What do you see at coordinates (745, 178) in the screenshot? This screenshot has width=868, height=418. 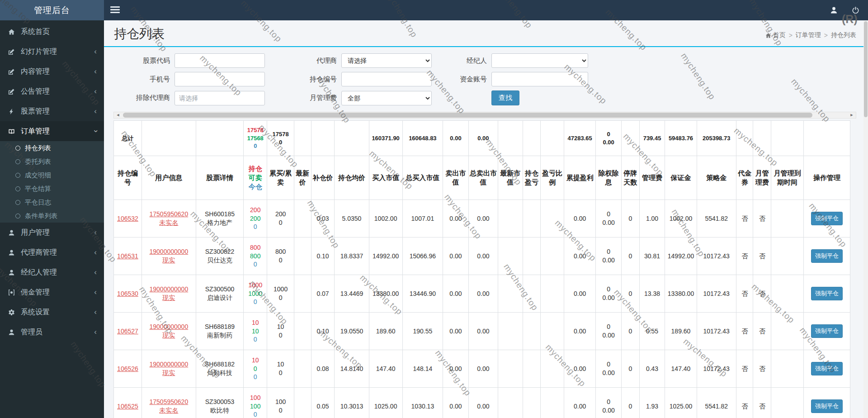 I see `col-header-voucher: 代金券` at bounding box center [745, 178].